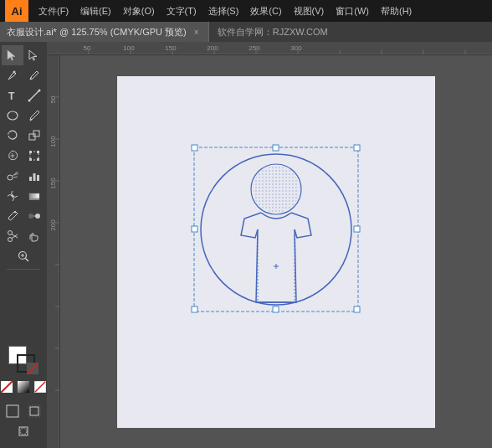  I want to click on svg-text: 300, so click(296, 49).